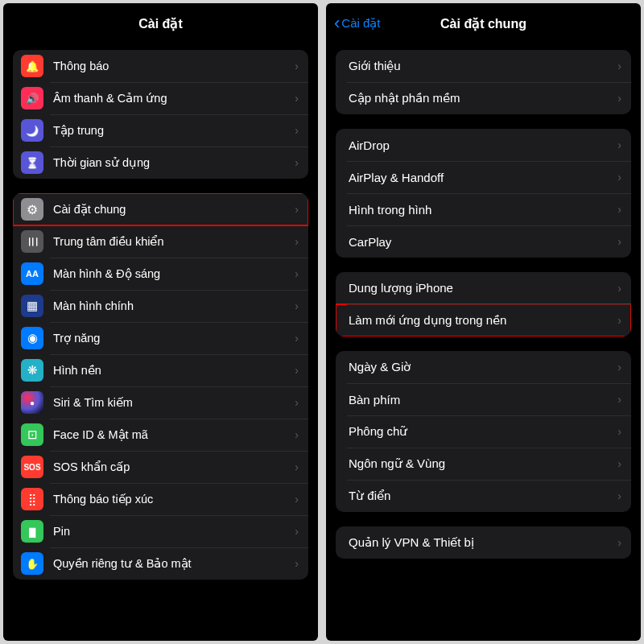 The width and height of the screenshot is (644, 644). I want to click on control-center-icon, so click(32, 242).